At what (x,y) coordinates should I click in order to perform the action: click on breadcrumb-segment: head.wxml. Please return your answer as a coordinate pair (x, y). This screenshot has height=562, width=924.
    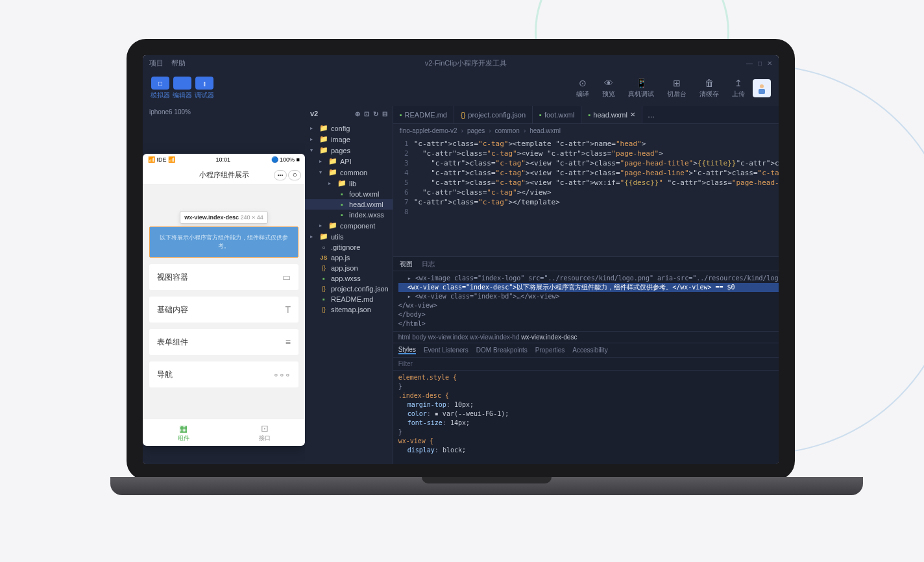
    Looking at the image, I should click on (545, 131).